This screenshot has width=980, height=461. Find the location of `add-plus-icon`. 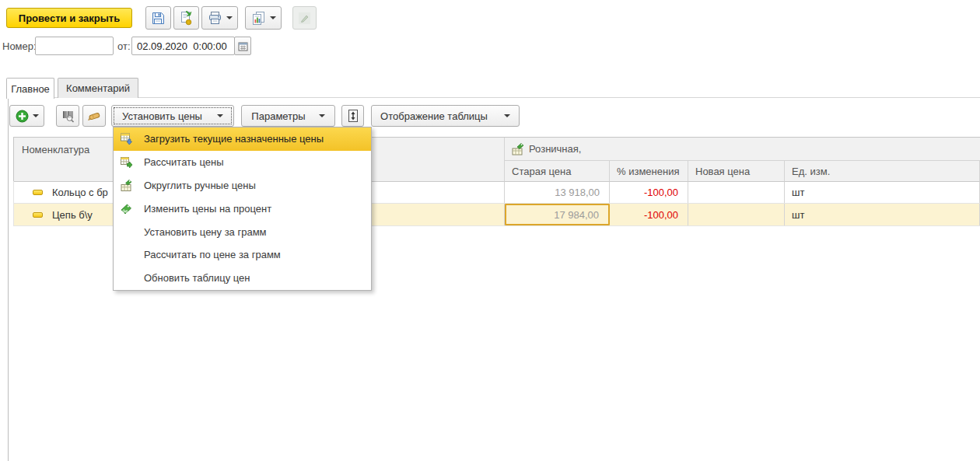

add-plus-icon is located at coordinates (22, 117).